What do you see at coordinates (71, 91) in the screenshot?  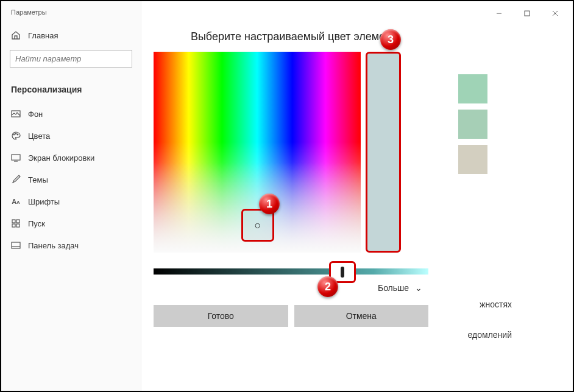 I see `section-header: Персонализация` at bounding box center [71, 91].